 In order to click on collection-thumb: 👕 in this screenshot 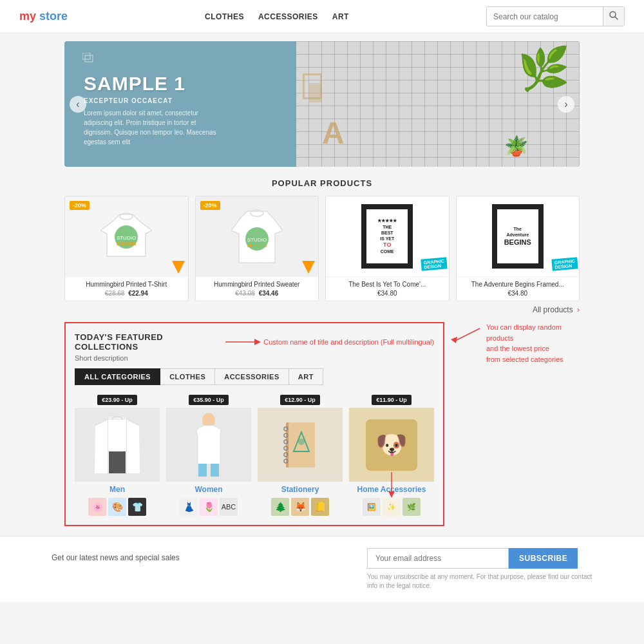, I will do `click(137, 507)`.